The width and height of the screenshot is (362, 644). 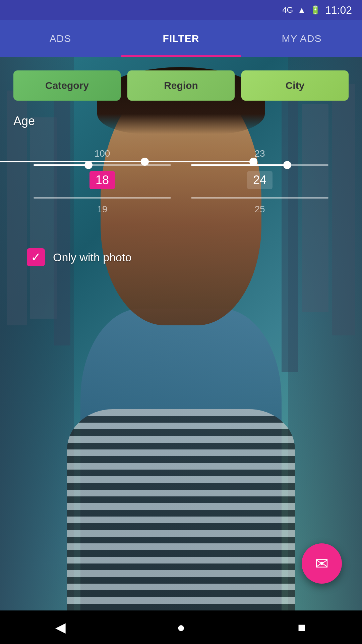 I want to click on slider-max-age: 23 24 25, so click(x=260, y=181).